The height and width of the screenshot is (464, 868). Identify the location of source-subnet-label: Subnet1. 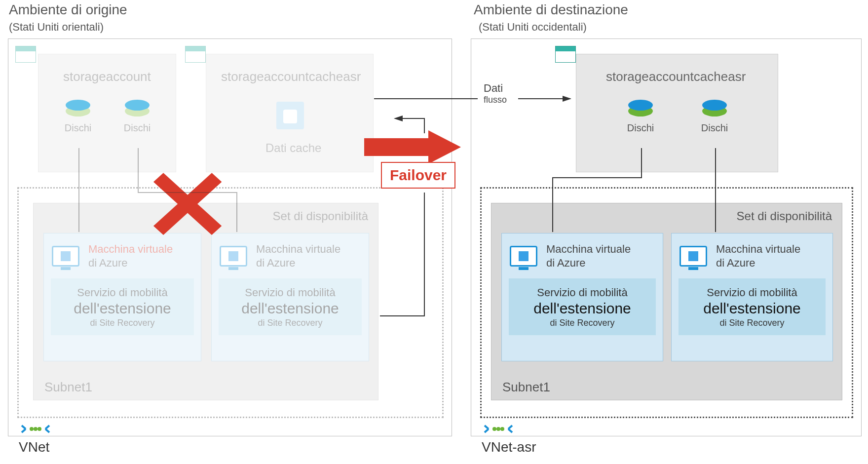
(68, 387).